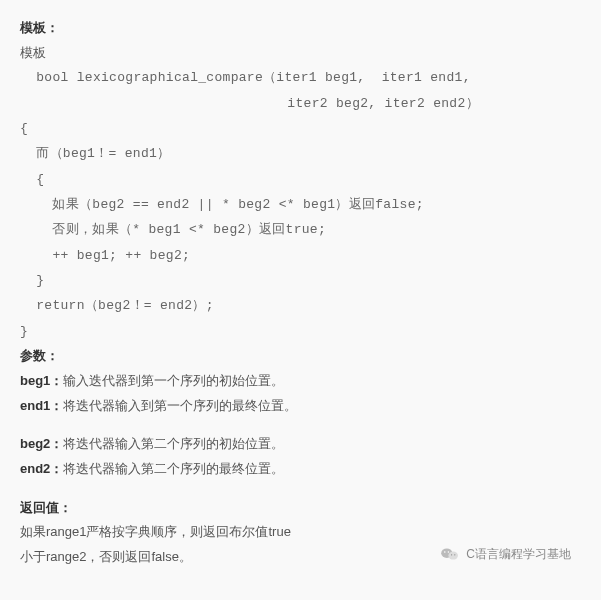 The image size is (601, 600). What do you see at coordinates (121, 256) in the screenshot?
I see `code-line: ++ beg1; ++ beg2;` at bounding box center [121, 256].